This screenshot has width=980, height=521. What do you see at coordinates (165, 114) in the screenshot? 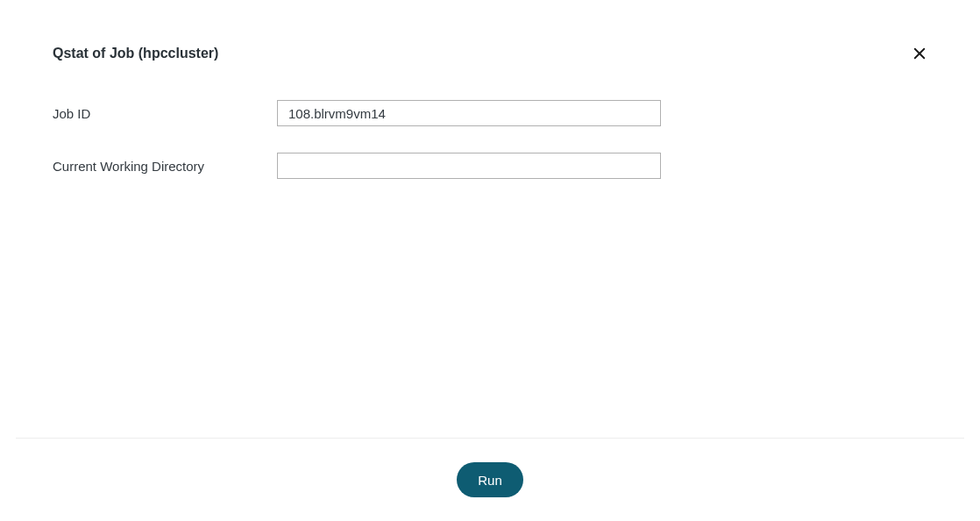
I see `job-id-label: Job ID` at bounding box center [165, 114].